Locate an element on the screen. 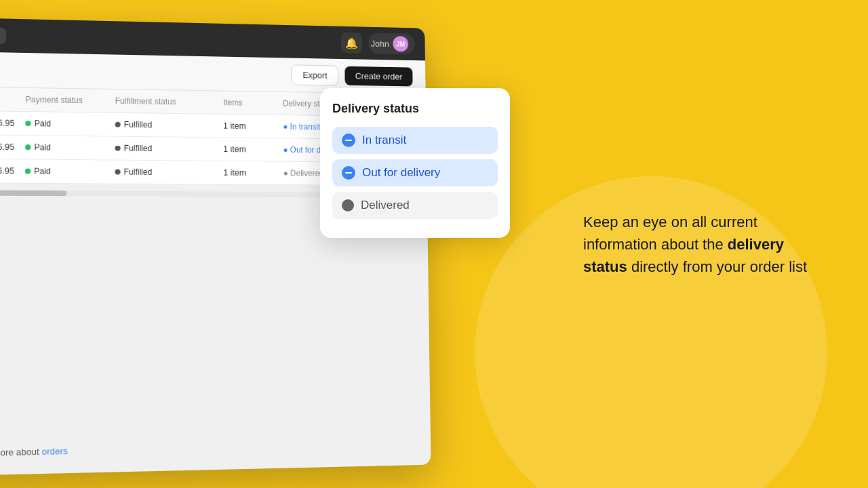 This screenshot has width=868, height=488. row-total: SFr. 646.95 is located at coordinates (12, 123).